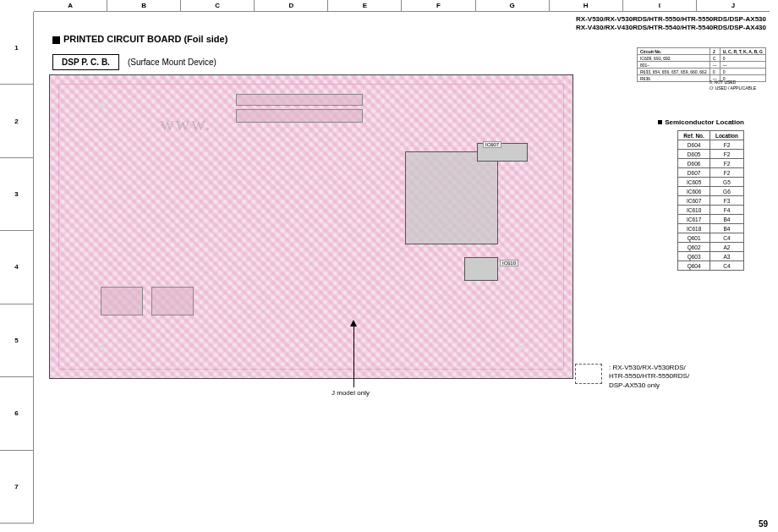 The image size is (778, 532). I want to click on page-number: 59, so click(763, 524).